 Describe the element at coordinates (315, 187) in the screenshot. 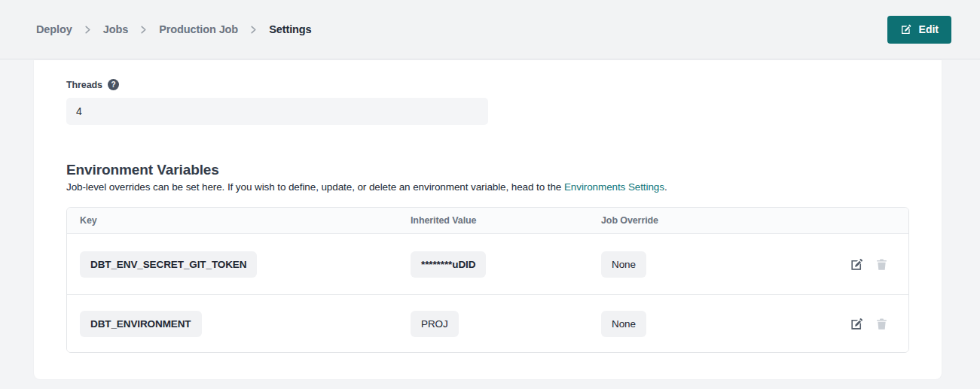

I see `env-vars-description-text: Job-level overrides can be set here. If …` at that location.